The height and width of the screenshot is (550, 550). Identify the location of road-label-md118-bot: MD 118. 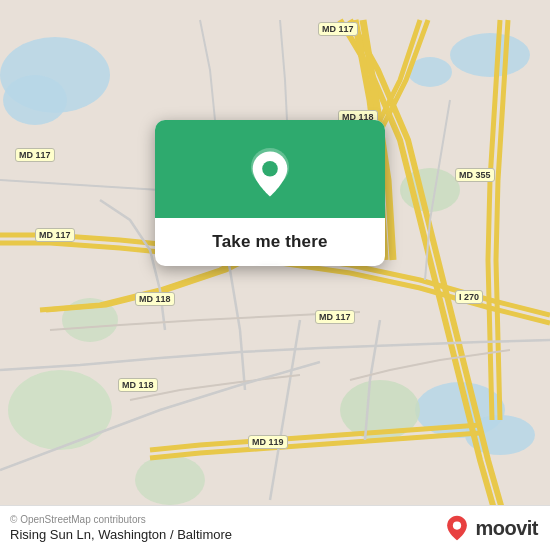
(155, 299).